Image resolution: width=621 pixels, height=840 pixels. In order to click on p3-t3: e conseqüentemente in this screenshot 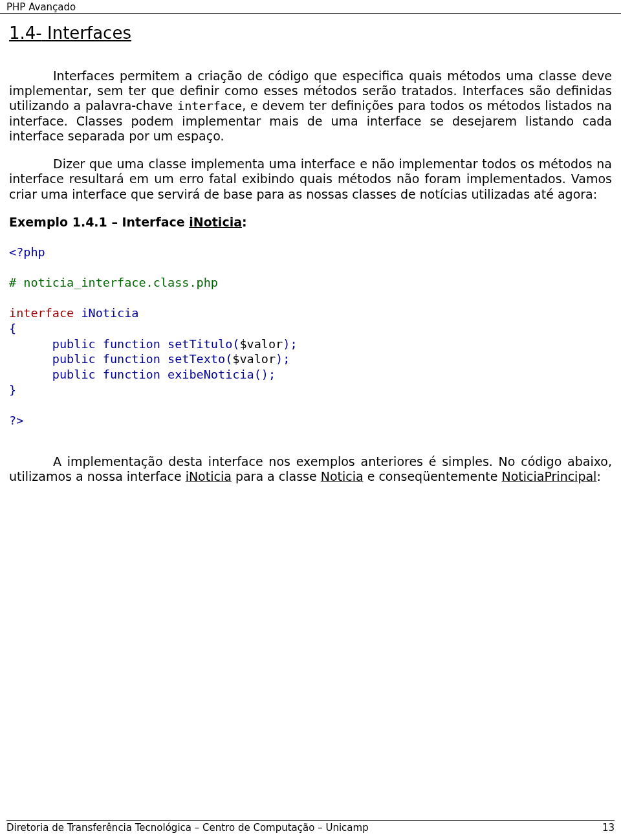, I will do `click(433, 476)`.